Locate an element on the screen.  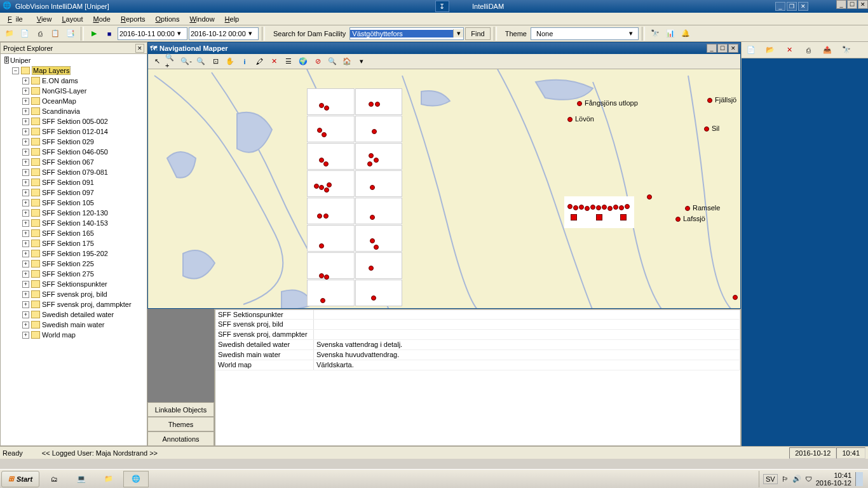
tray-icon: 🔊 is located at coordinates (797, 479).